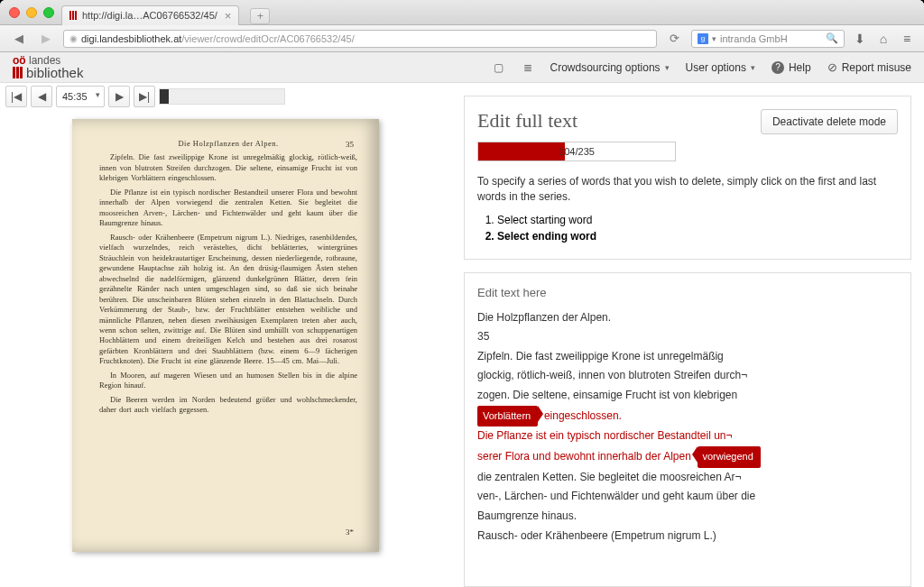 This screenshot has height=587, width=924. What do you see at coordinates (754, 39) in the screenshot?
I see `search-placeholder: intranda GmbH` at bounding box center [754, 39].